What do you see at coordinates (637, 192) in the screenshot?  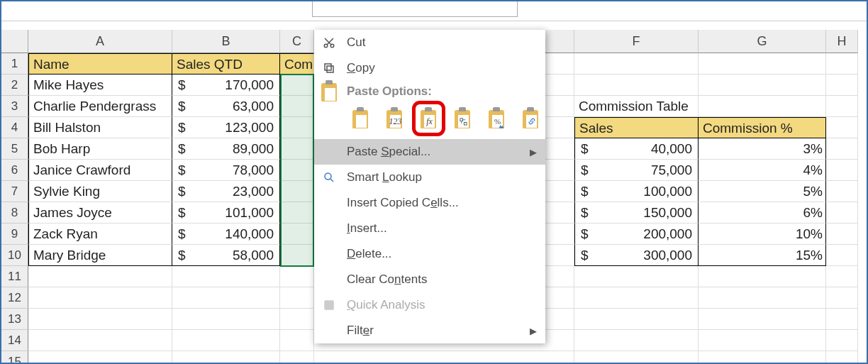 I see `cell-F7: $100,000` at bounding box center [637, 192].